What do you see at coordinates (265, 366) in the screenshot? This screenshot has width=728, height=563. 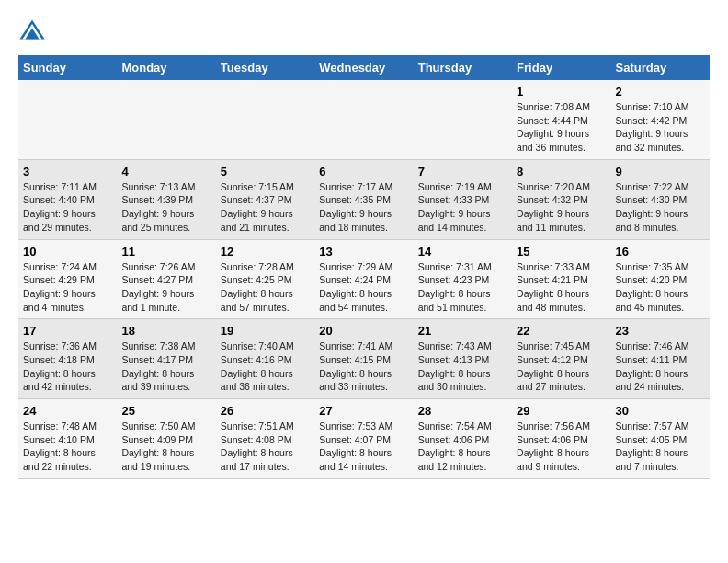 I see `day-info: Sunrise: 7:40 AM Sunset: 4:16 PM Dayligh…` at bounding box center [265, 366].